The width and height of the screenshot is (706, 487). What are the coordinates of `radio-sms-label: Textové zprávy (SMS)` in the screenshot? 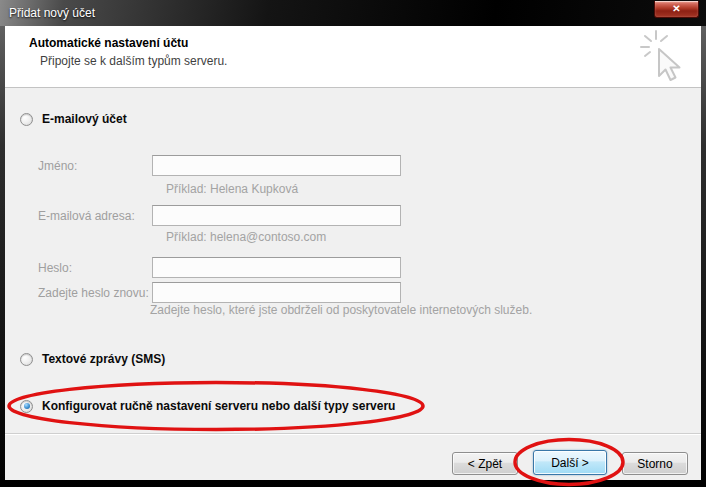 It's located at (104, 359).